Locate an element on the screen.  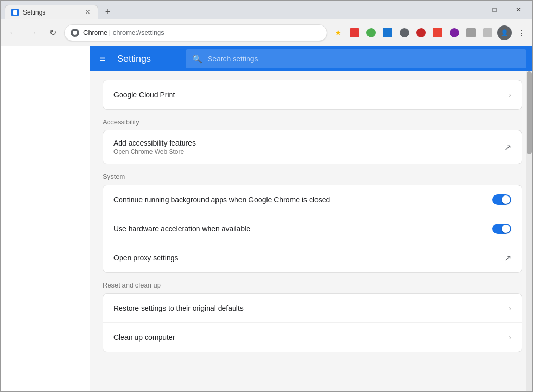
ext-grey-icon is located at coordinates (471, 33).